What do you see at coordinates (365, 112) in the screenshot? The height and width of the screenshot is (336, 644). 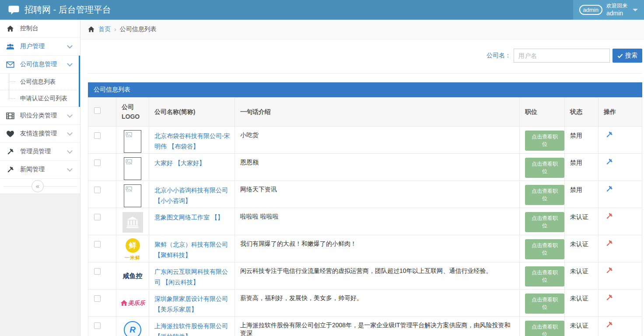 I see `table-header-row: 公司 LOGO 公司名称(简称) 一句话介绍 职位 状态 操作` at bounding box center [365, 112].